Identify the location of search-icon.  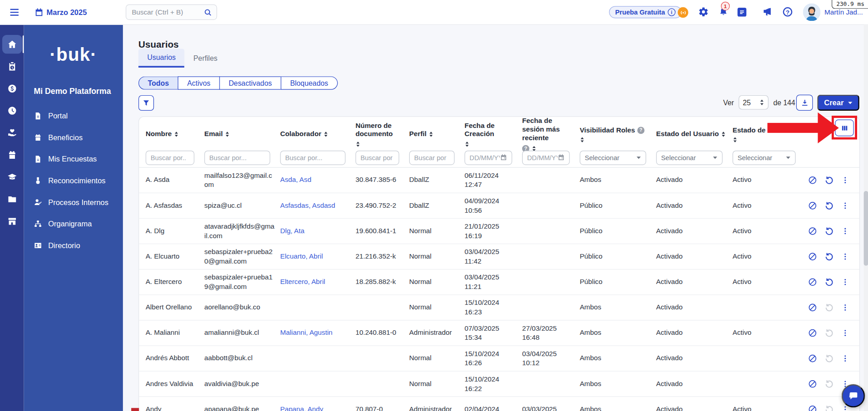
(208, 12).